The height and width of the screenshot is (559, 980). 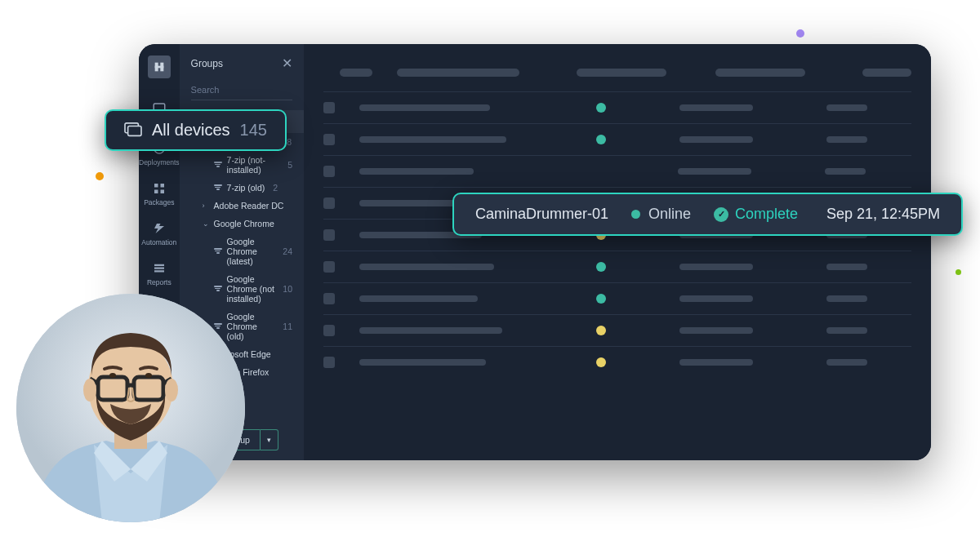 What do you see at coordinates (207, 64) in the screenshot?
I see `groups-title: Groups` at bounding box center [207, 64].